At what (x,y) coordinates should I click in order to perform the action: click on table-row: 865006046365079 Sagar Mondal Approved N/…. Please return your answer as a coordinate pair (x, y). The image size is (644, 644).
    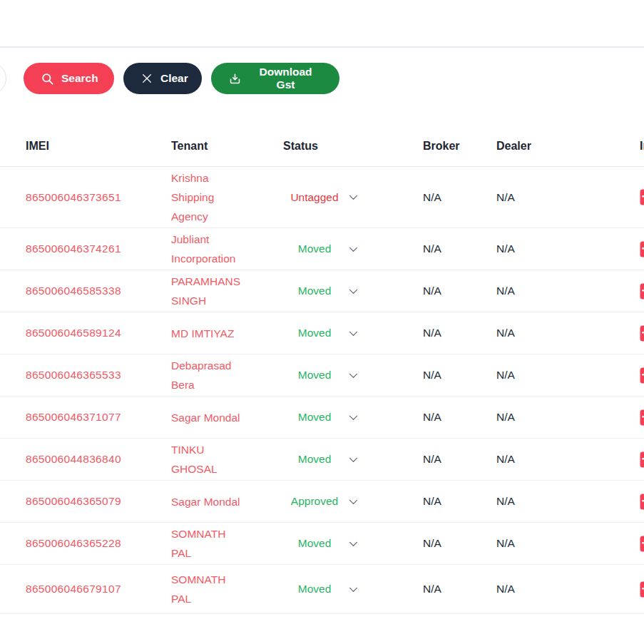
    Looking at the image, I should click on (322, 502).